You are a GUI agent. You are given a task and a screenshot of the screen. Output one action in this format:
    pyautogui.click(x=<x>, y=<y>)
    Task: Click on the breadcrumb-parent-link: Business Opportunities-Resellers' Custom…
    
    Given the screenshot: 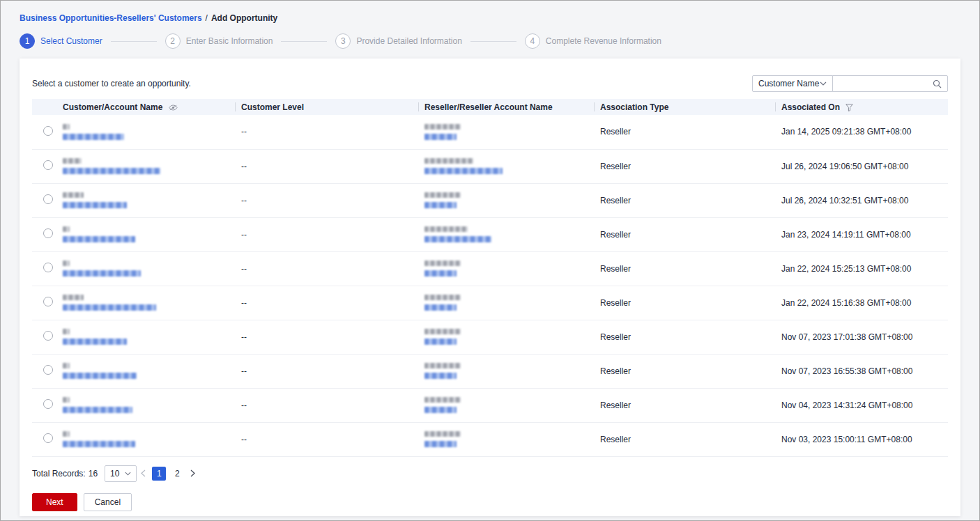 What is the action you would take?
    pyautogui.click(x=111, y=18)
    